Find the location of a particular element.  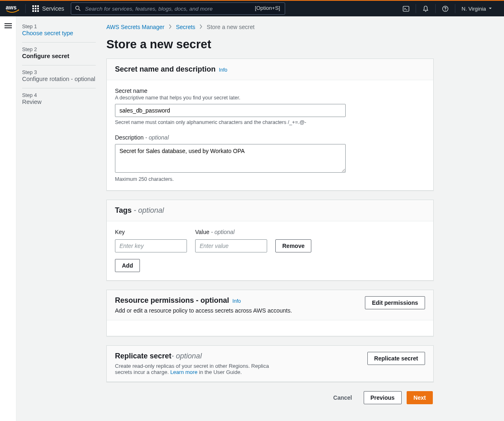

remove-tag-button: Remove is located at coordinates (293, 246).